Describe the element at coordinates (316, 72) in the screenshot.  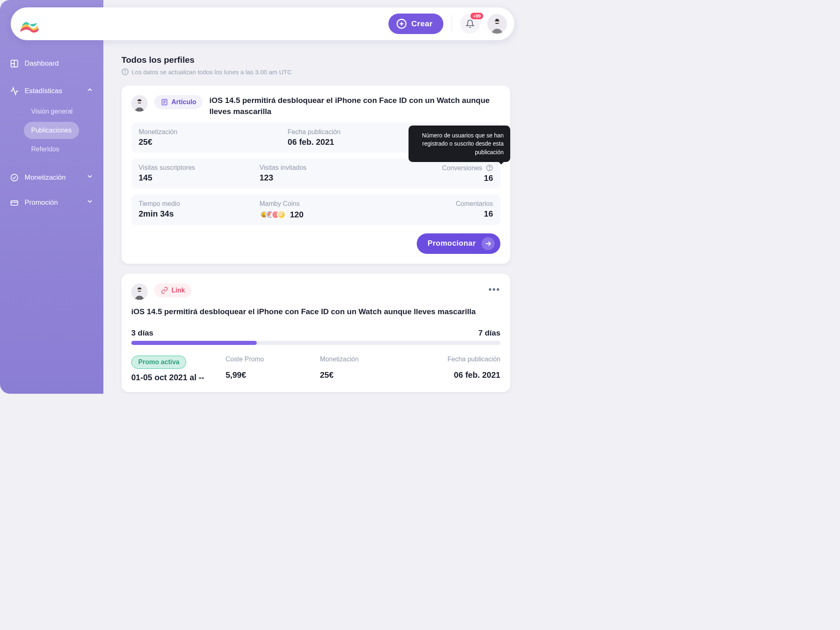
I see `page-subtitle: Los datos se actualizan todos los lunes …` at that location.